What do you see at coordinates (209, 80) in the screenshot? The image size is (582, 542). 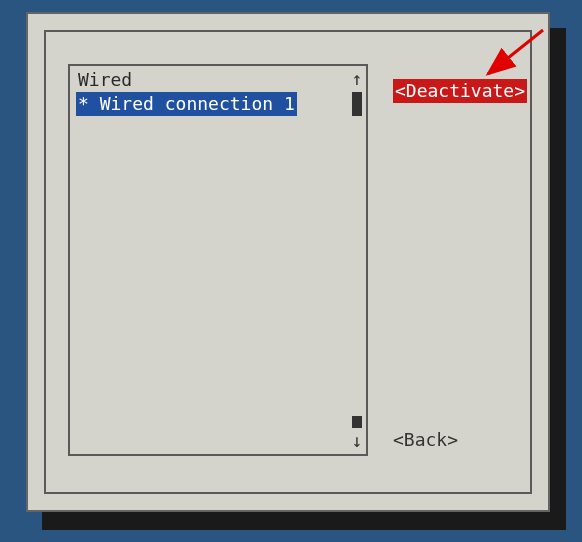 I see `list-category-header: Wired` at bounding box center [209, 80].